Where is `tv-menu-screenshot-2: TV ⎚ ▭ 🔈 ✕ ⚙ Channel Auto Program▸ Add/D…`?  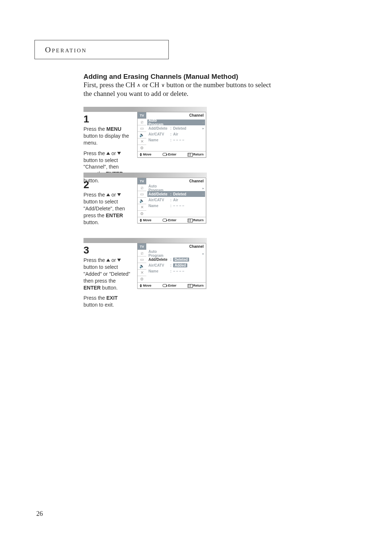 tv-menu-screenshot-2: TV ⎚ ▭ 🔈 ✕ ⚙ Channel Auto Program▸ Add/D… is located at coordinates (172, 201).